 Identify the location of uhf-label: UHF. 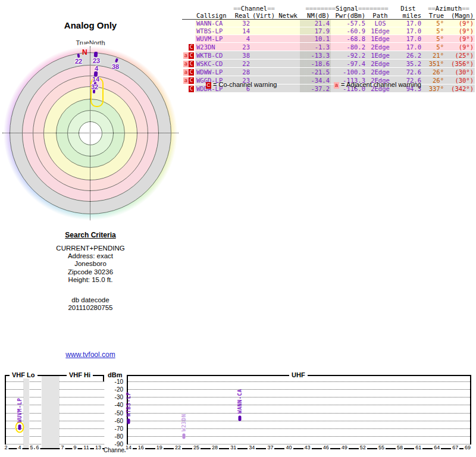
(299, 375).